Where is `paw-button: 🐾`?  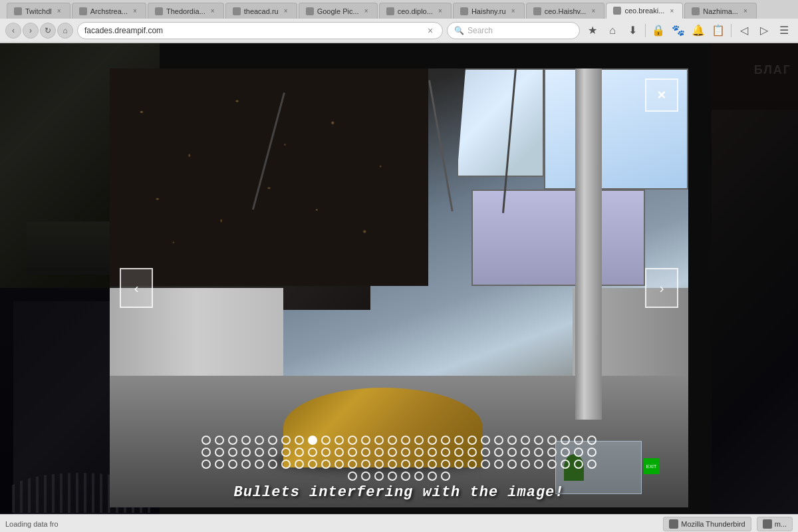 paw-button: 🐾 is located at coordinates (678, 31).